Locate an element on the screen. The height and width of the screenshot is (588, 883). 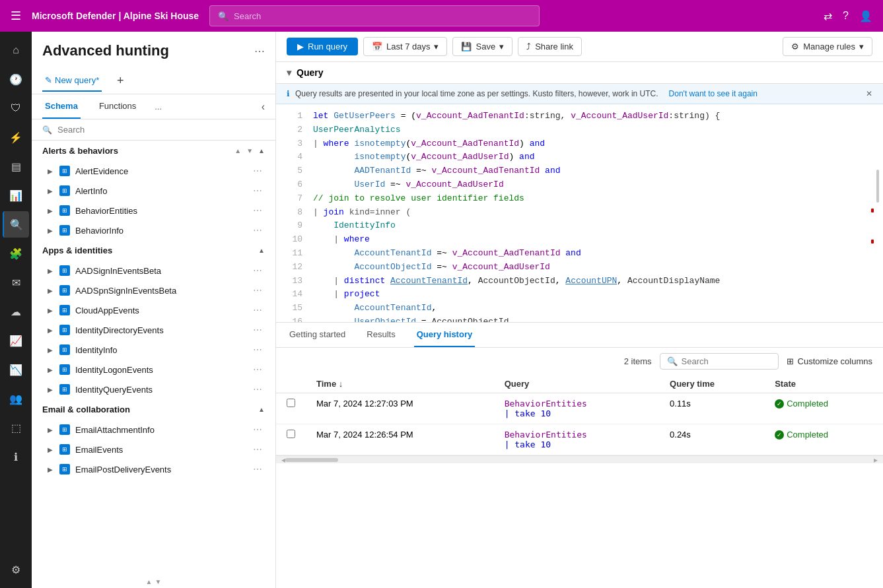
user-icon: 👤 is located at coordinates (866, 16).